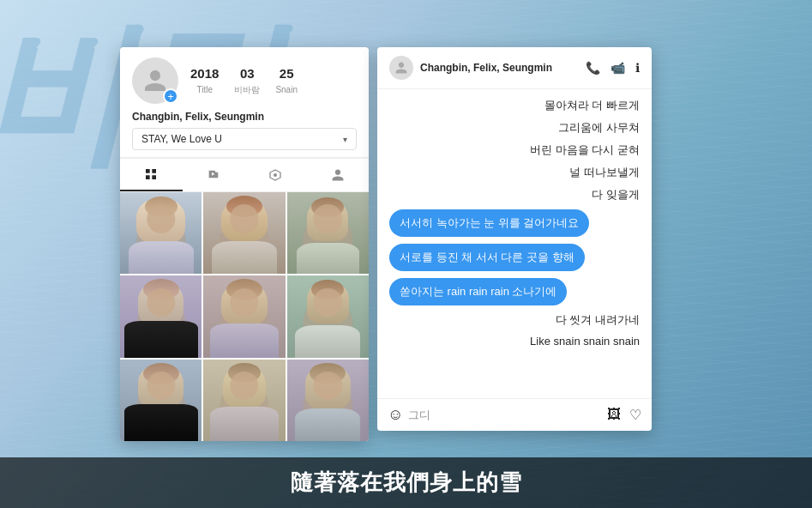 This screenshot has width=812, height=508. I want to click on chat-message-4: 널 떠나보낼게, so click(514, 172).